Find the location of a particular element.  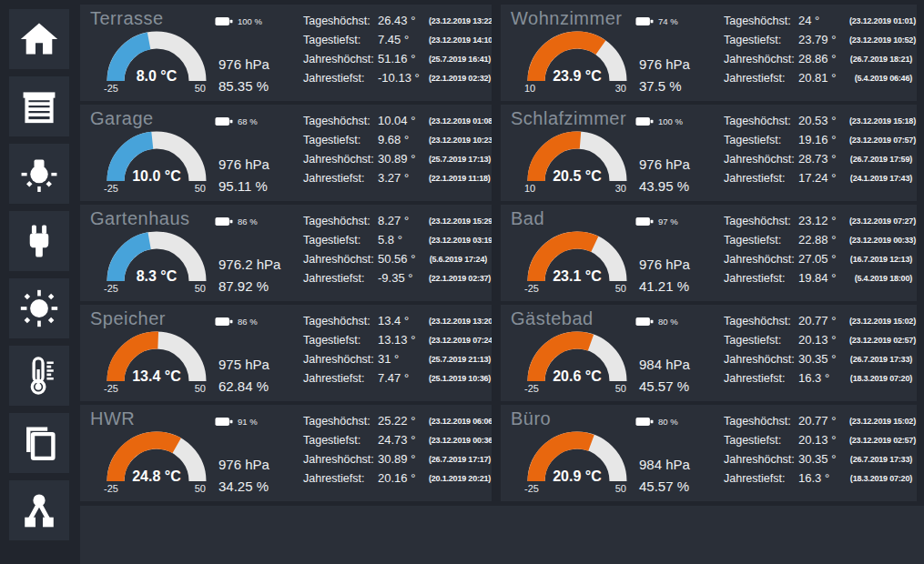

room-title: Wohnzimmer is located at coordinates (566, 18).